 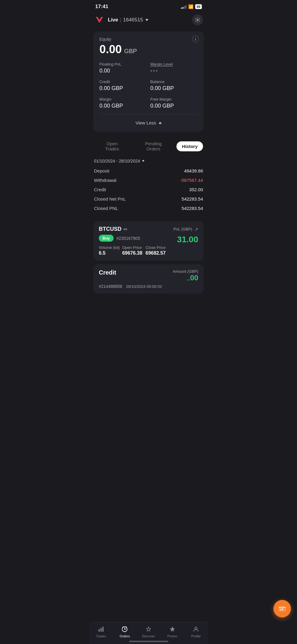 What do you see at coordinates (174, 106) in the screenshot?
I see `free-margin-value: 0.00 GBP` at bounding box center [174, 106].